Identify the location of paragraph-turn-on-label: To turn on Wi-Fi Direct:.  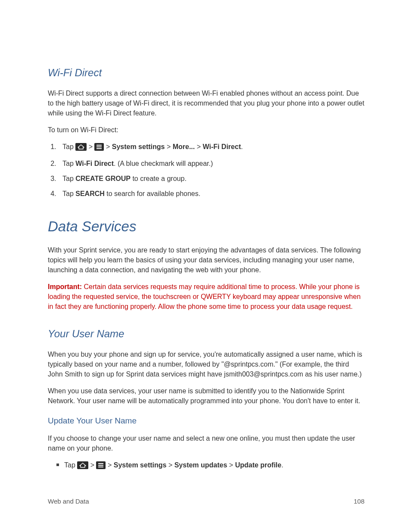
(206, 130).